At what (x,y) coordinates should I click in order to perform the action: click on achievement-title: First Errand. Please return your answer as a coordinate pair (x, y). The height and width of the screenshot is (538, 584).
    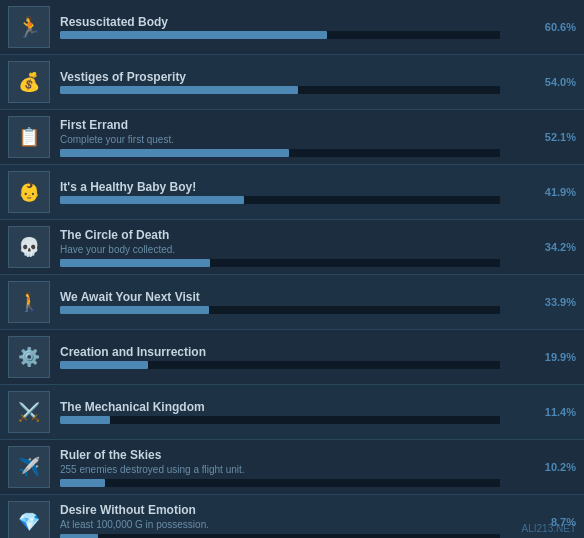
    Looking at the image, I should click on (295, 125).